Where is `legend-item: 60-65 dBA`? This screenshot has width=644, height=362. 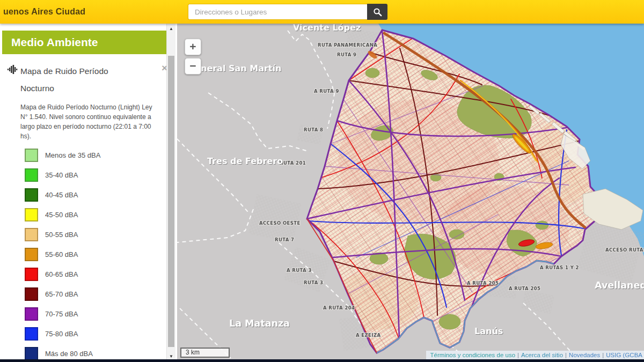
legend-item: 60-65 dBA is located at coordinates (101, 275).